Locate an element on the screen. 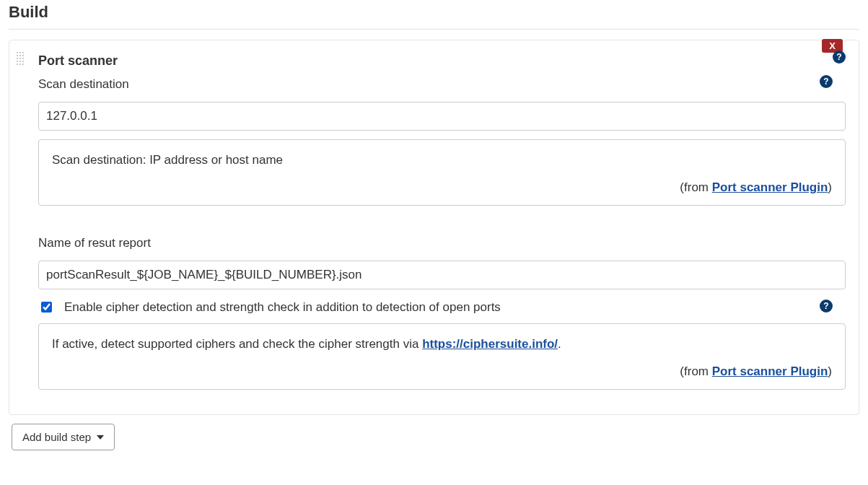 This screenshot has height=485, width=868. cipher-help: If active, detect supported ciphers and … is located at coordinates (442, 357).